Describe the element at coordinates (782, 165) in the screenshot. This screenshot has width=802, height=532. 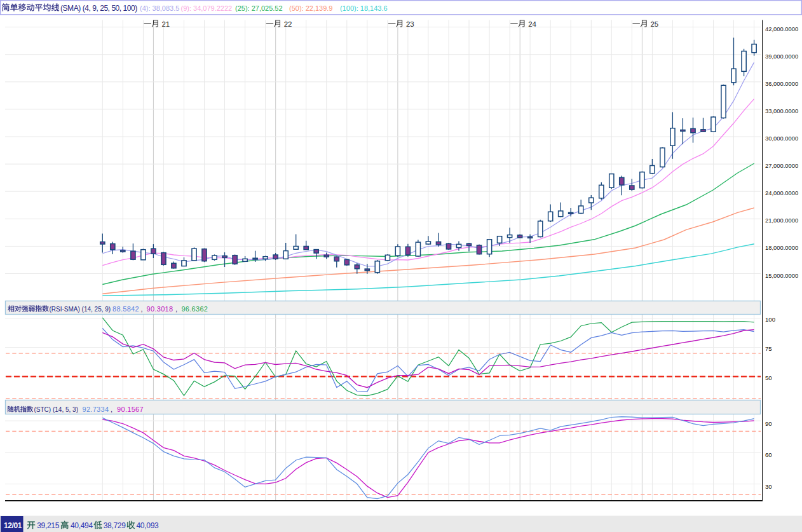
I see `svg-text: 27,000.0000` at that location.